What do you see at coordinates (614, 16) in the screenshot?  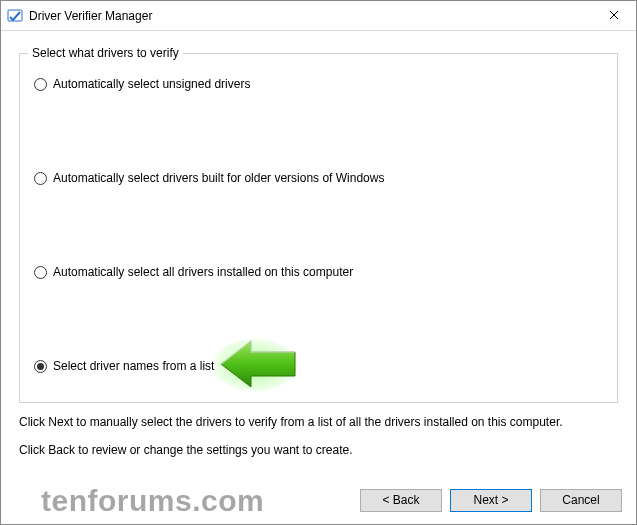 I see `close-icon` at bounding box center [614, 16].